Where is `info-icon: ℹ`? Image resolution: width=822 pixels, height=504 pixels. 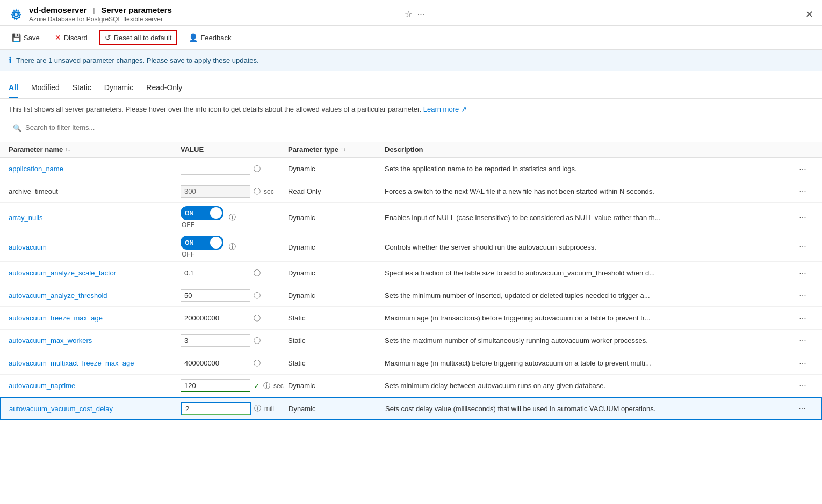 info-icon: ℹ is located at coordinates (10, 60).